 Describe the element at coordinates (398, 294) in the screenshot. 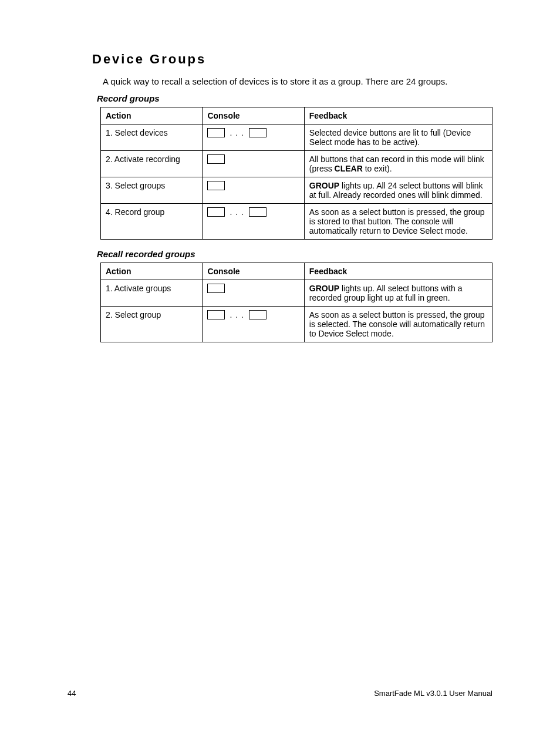

I see `cell-feedback: GROUP lights up. All select buttons with…` at that location.